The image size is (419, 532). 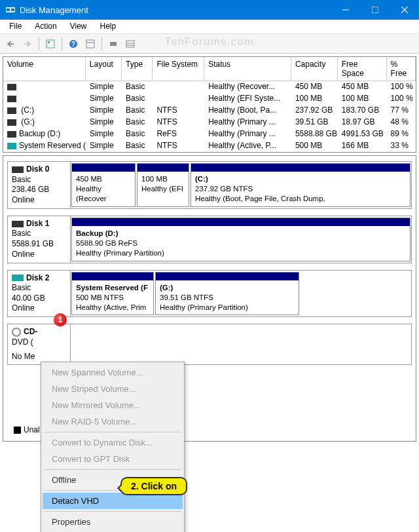 I want to click on col-layout: Layout, so click(x=103, y=69).